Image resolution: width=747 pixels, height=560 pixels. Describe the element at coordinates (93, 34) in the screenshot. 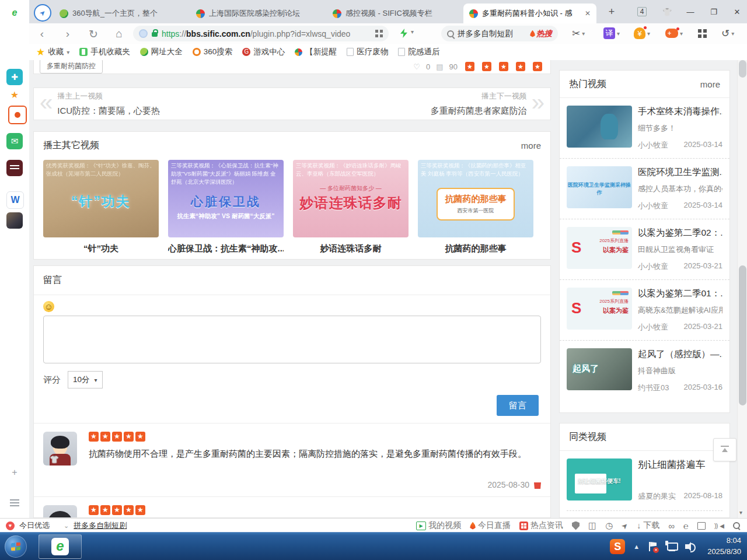

I see `refresh-icon: ↻` at that location.